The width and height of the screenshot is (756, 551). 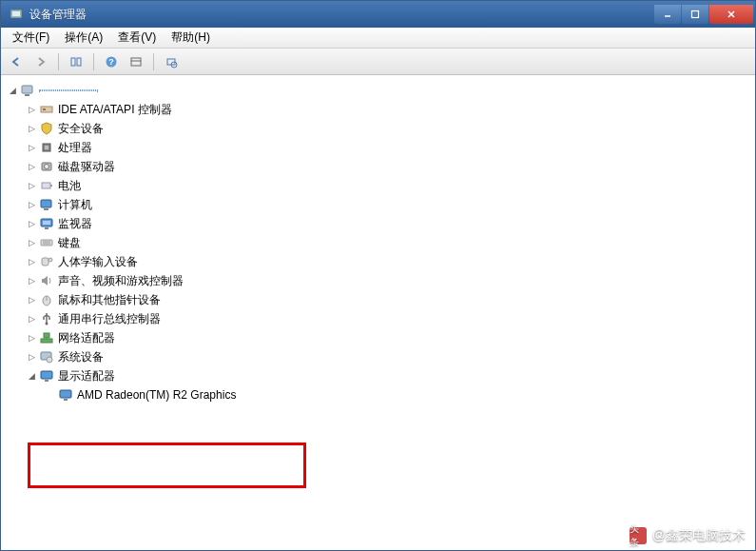 I want to click on titlebar: 设备管理器, so click(x=378, y=14).